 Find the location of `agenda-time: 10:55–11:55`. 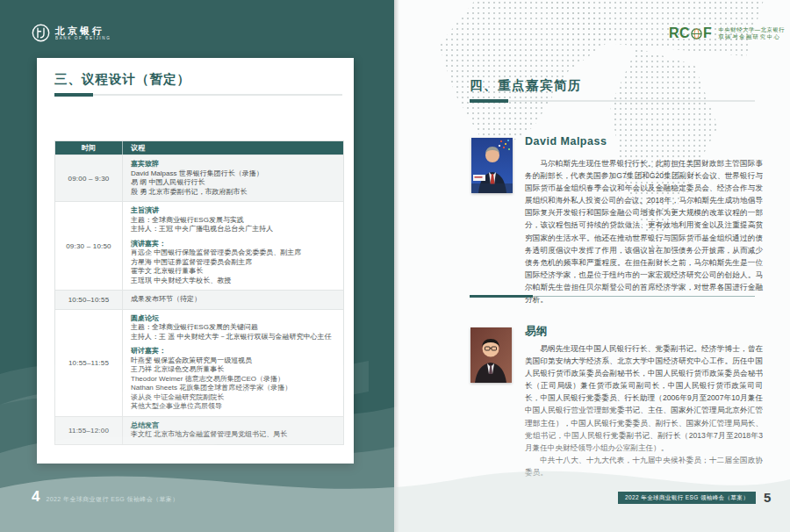

agenda-time: 10:55–11:55 is located at coordinates (90, 363).